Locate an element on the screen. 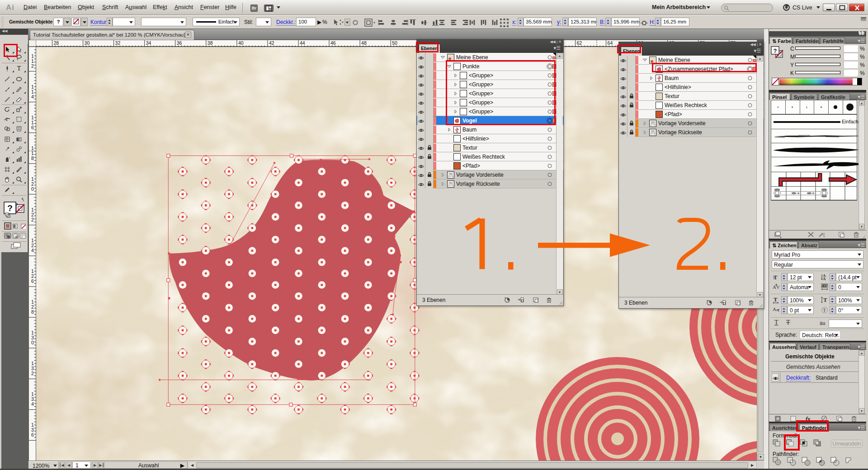 This screenshot has height=470, width=868. svg-text: 30 is located at coordinates (87, 43).